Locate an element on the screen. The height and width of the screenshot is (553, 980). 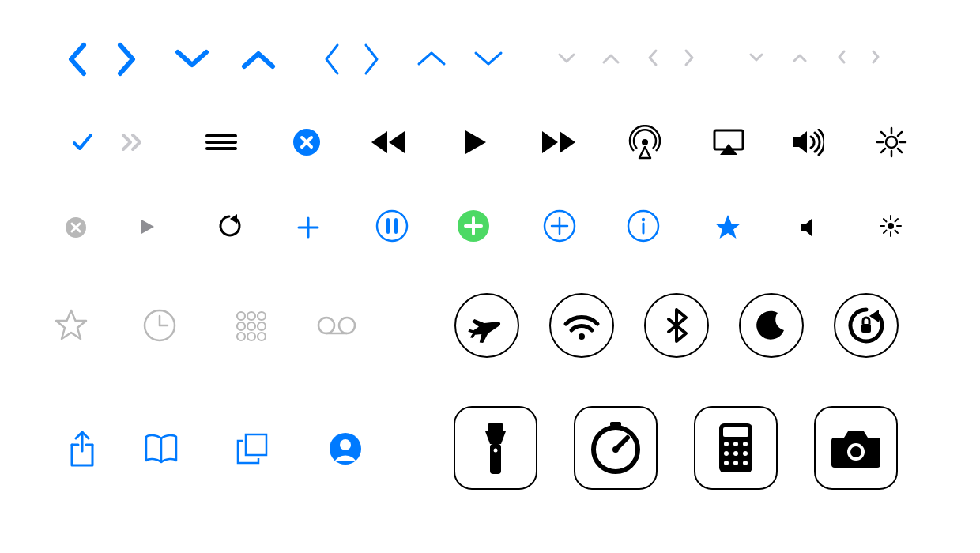
airplay-icon is located at coordinates (729, 142).